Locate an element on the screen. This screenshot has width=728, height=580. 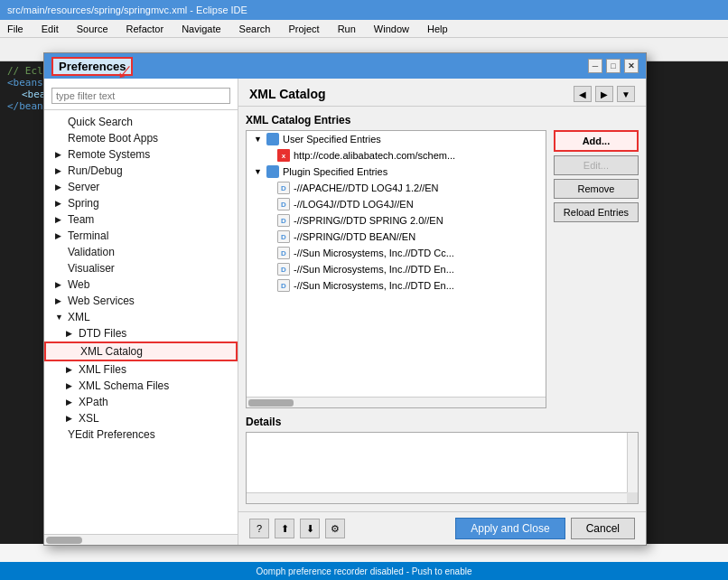
dialog-title: Preferences is located at coordinates (92, 67).